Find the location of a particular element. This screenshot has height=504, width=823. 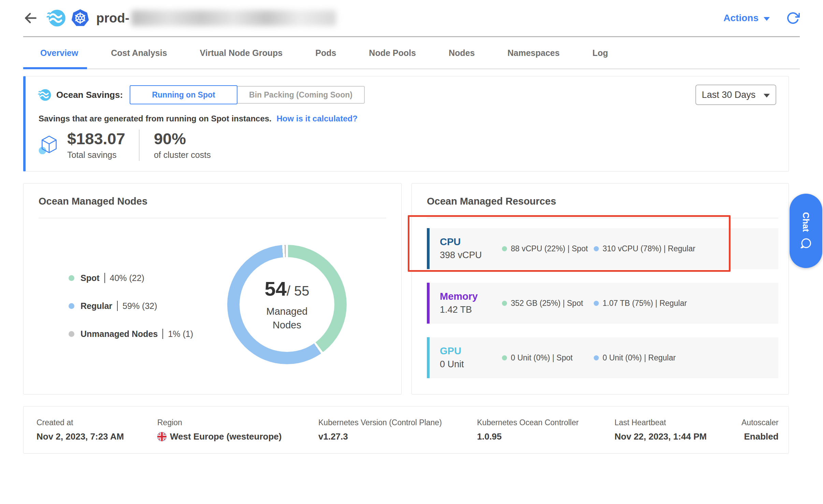

cluster-name-redacted is located at coordinates (234, 18).